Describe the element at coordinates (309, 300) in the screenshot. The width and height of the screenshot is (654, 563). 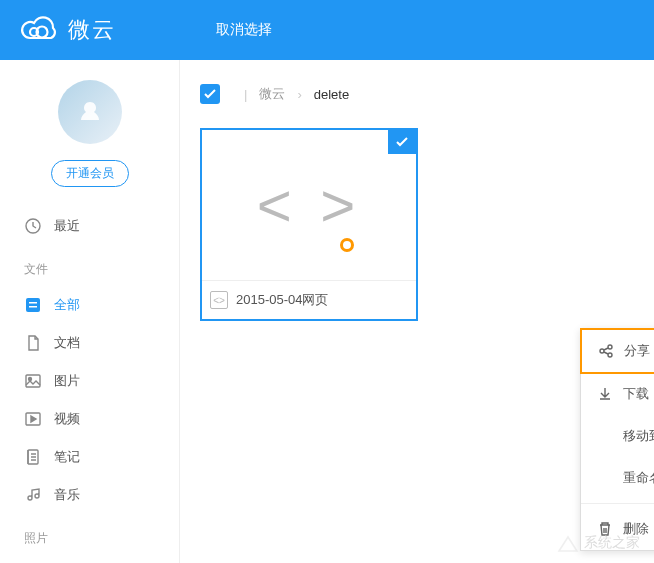
I see `file-name-row: <> 2015-05-04网页` at that location.